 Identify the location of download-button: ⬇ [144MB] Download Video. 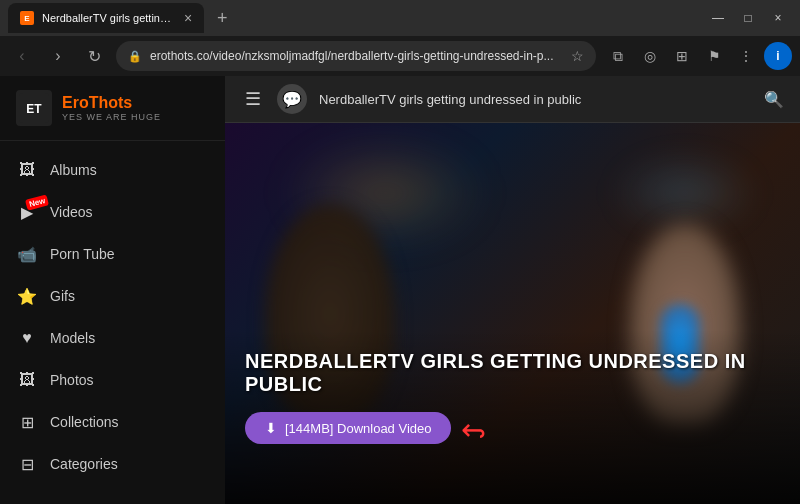
(348, 428).